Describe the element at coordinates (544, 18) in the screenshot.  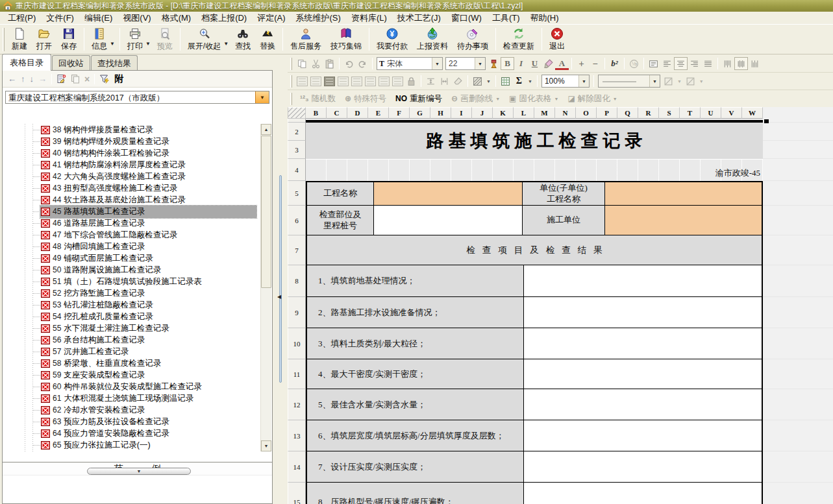
I see `menu-item: 帮助(H)` at that location.